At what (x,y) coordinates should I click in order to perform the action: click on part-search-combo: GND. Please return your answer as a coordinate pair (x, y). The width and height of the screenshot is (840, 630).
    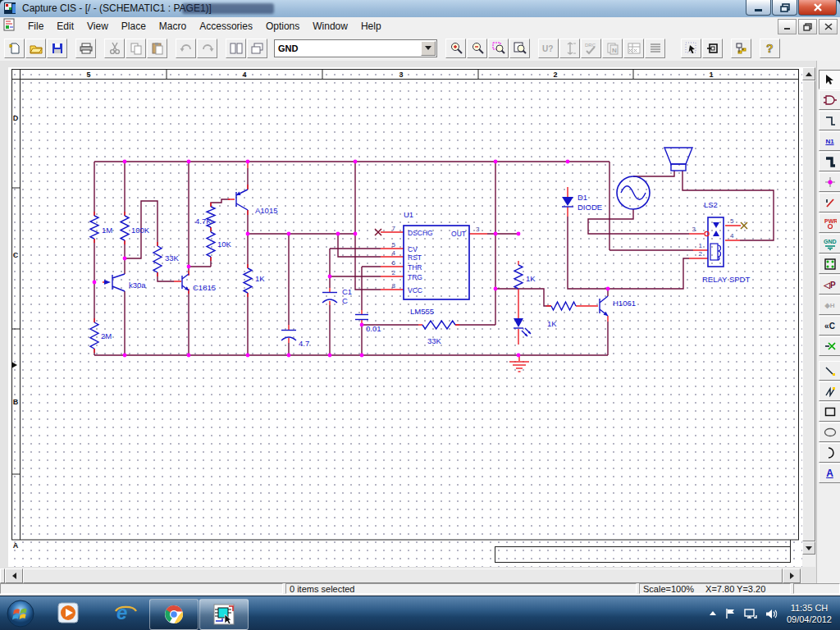
    Looking at the image, I should click on (356, 48).